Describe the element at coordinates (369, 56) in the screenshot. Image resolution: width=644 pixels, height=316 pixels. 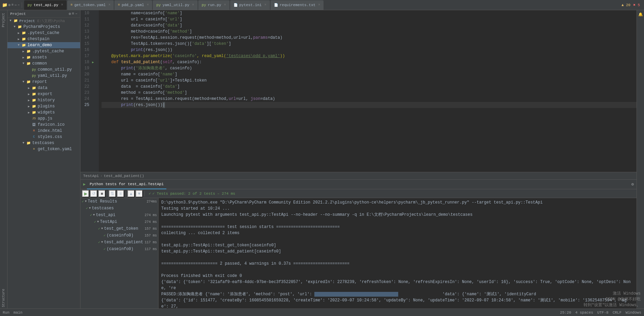
I see `code-line-17: @pytest.mark.parametrize('caseinfo', rea…` at that location.